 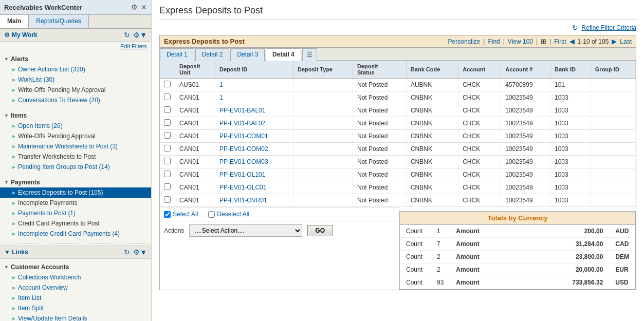 What do you see at coordinates (47, 213) in the screenshot?
I see `payments-to-post-link: Payments to Post (1)` at bounding box center [47, 213].